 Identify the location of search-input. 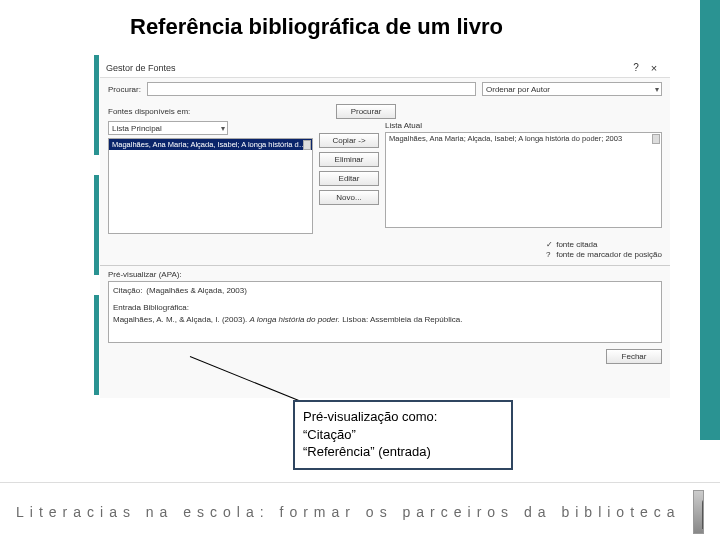
(312, 89).